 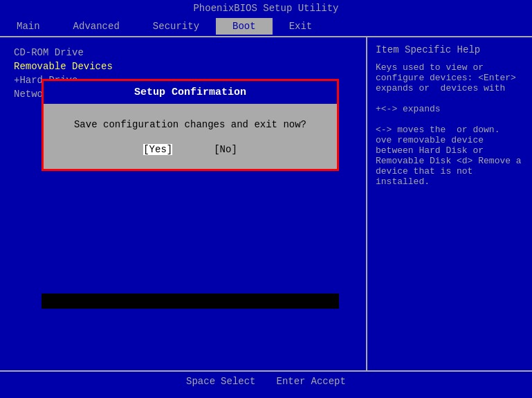 What do you see at coordinates (158, 150) in the screenshot?
I see `dialog-yes-button: [Yes]` at bounding box center [158, 150].